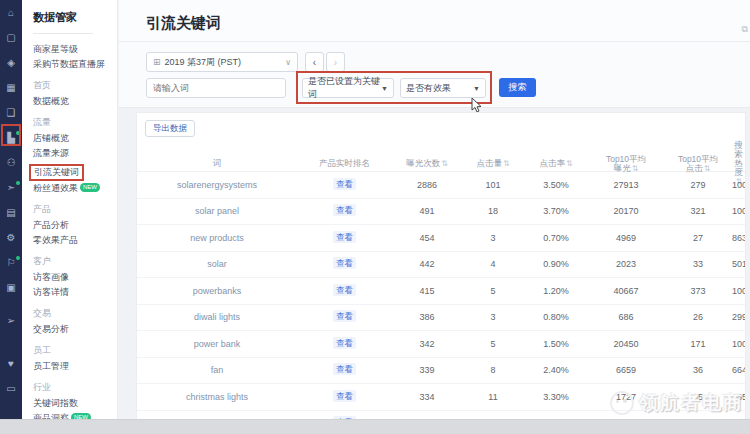  Describe the element at coordinates (698, 164) in the screenshot. I see `column-header: Top10平均 点击⇅` at that location.